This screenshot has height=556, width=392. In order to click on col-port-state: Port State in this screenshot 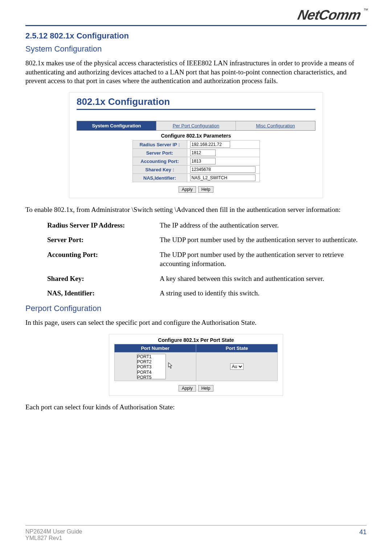, I will do `click(237, 348)`.